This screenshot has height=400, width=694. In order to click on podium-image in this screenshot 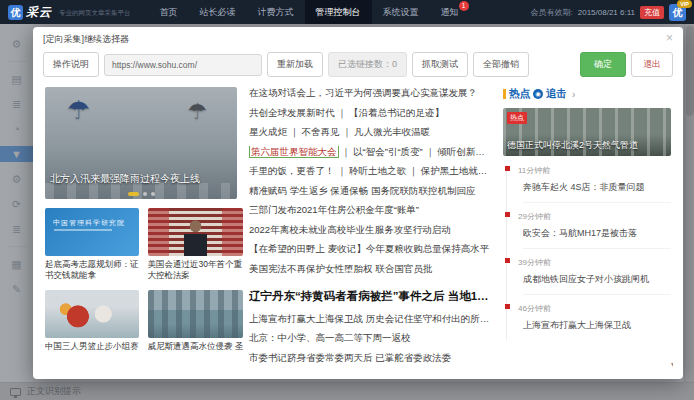, I will do `click(196, 232)`.